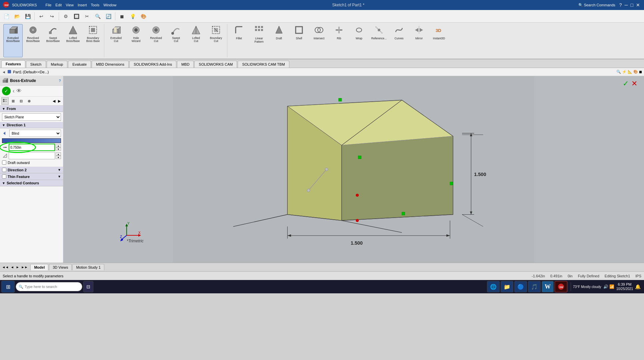  What do you see at coordinates (548, 287) in the screenshot?
I see `taskbar-word-icon: W` at bounding box center [548, 287].